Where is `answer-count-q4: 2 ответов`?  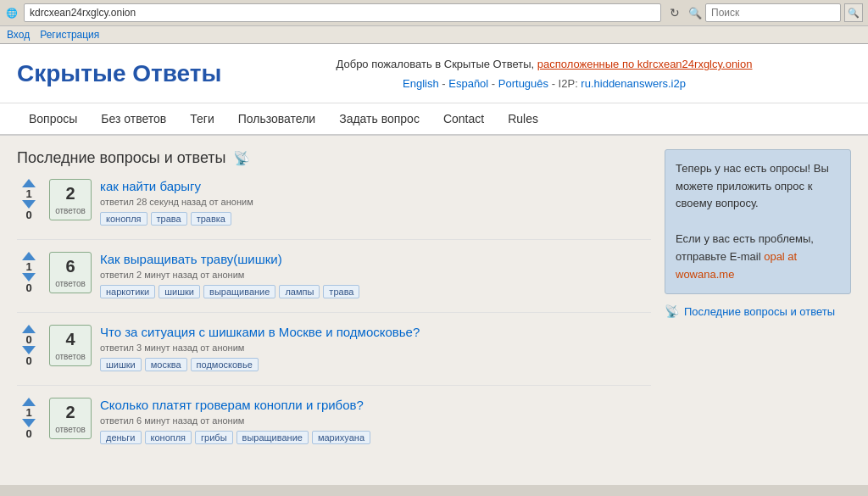
answer-count-q4: 2 ответов is located at coordinates (70, 419).